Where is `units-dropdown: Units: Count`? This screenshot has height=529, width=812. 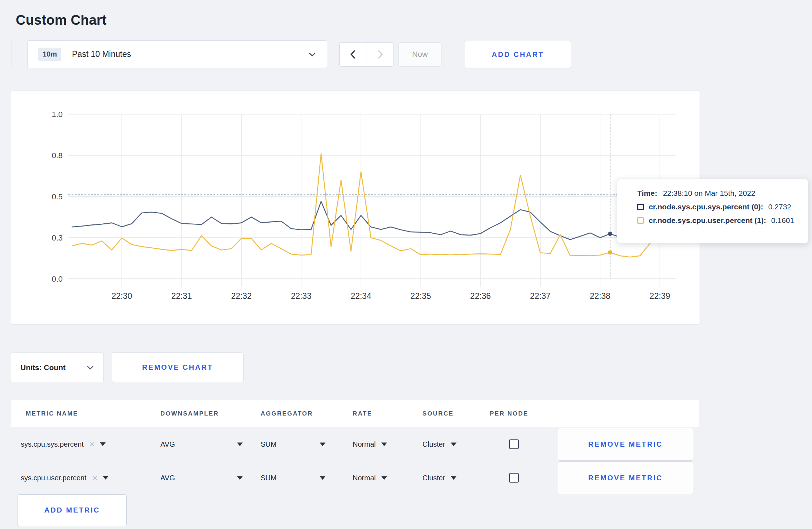
units-dropdown: Units: Count is located at coordinates (57, 367).